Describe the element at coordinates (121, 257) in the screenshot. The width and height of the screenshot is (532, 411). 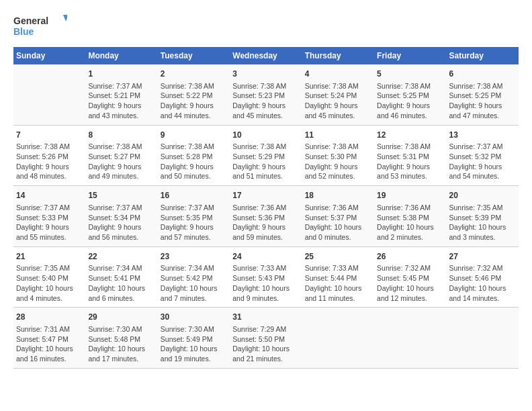
I see `day-number: 22` at that location.